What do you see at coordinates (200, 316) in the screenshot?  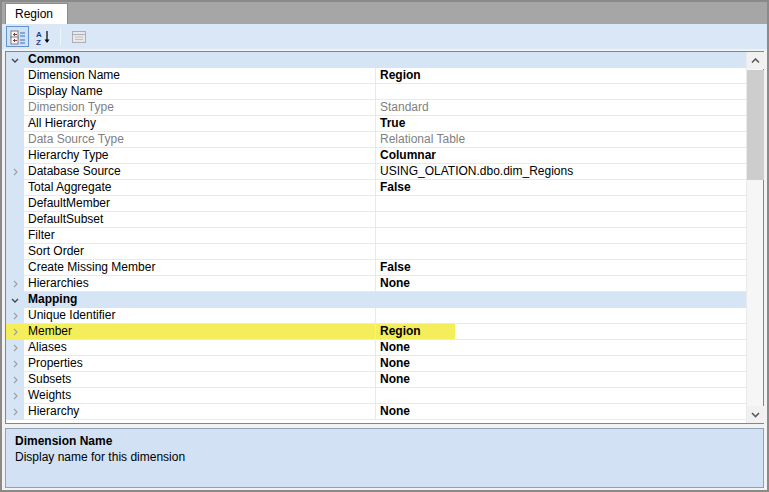 I see `property-name: Unique Identifier` at bounding box center [200, 316].